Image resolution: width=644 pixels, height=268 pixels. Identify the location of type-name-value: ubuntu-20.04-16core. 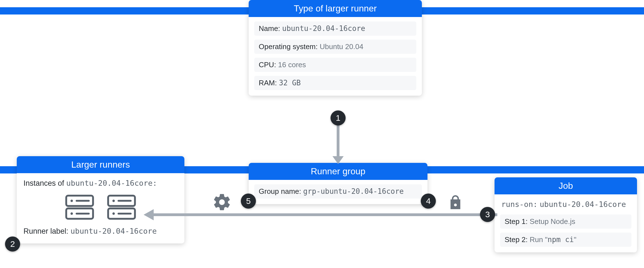
(324, 28).